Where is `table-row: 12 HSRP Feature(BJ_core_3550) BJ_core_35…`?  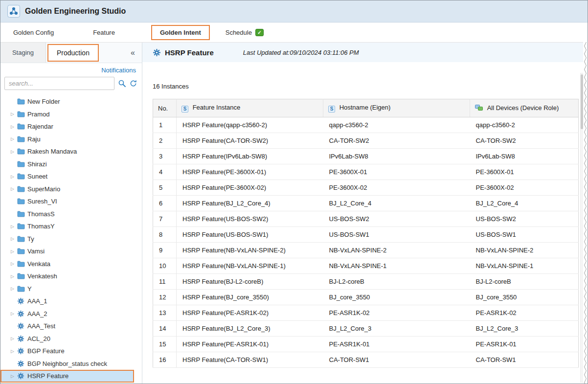 table-row: 12 HSRP Feature(BJ_core_3550) BJ_core_35… is located at coordinates (366, 297).